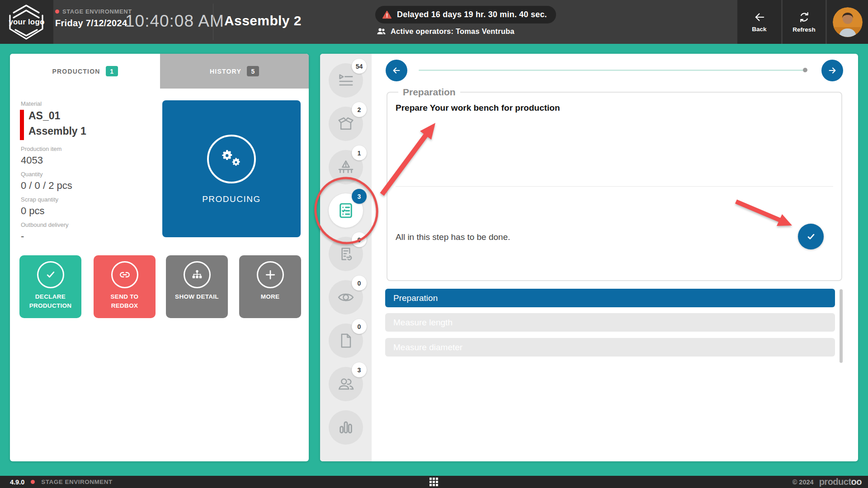 This screenshot has width=868, height=488. What do you see at coordinates (760, 17) in the screenshot?
I see `back-arrow-icon` at bounding box center [760, 17].